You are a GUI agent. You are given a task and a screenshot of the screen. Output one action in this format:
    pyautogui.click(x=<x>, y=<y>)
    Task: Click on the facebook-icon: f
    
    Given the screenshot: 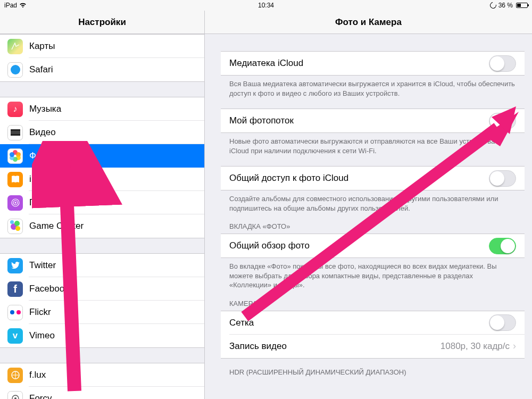 What is the action you would take?
    pyautogui.click(x=15, y=289)
    